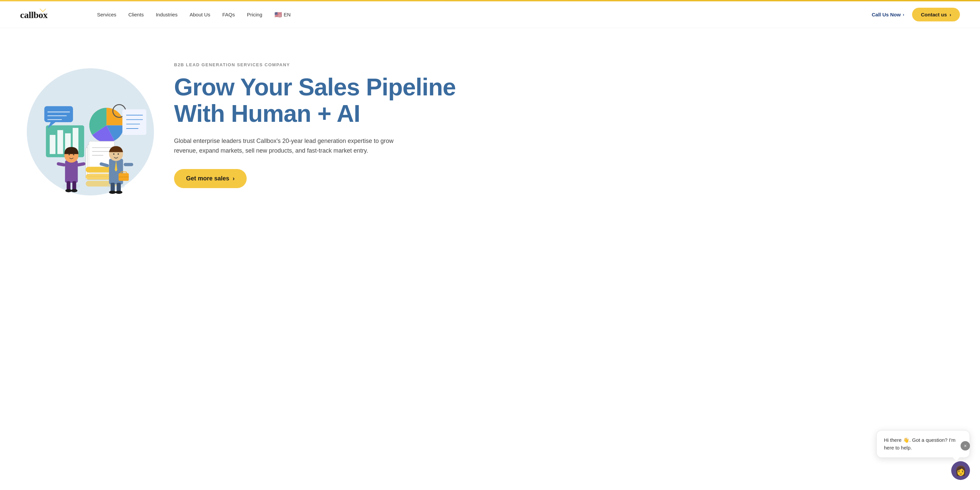 This screenshot has height=490, width=980. Describe the element at coordinates (325, 100) in the screenshot. I see `hero-title: Grow Your Sales Pipeline With Human + AI` at that location.